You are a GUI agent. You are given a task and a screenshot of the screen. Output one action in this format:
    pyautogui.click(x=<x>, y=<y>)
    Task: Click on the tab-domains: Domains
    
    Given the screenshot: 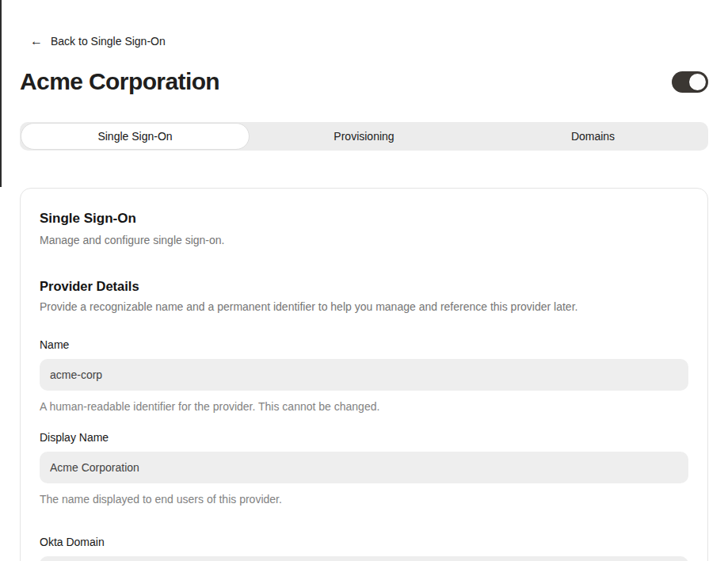 What is the action you would take?
    pyautogui.click(x=593, y=136)
    